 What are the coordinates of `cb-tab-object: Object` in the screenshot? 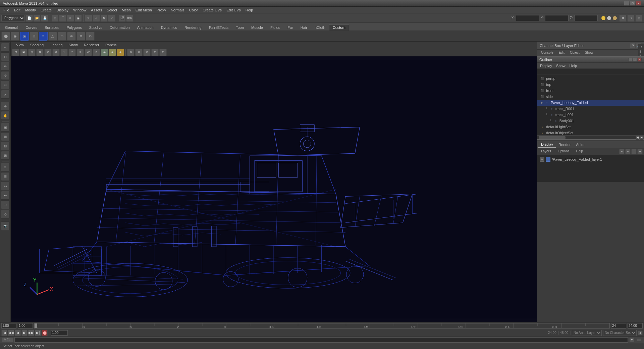 It's located at (575, 53).